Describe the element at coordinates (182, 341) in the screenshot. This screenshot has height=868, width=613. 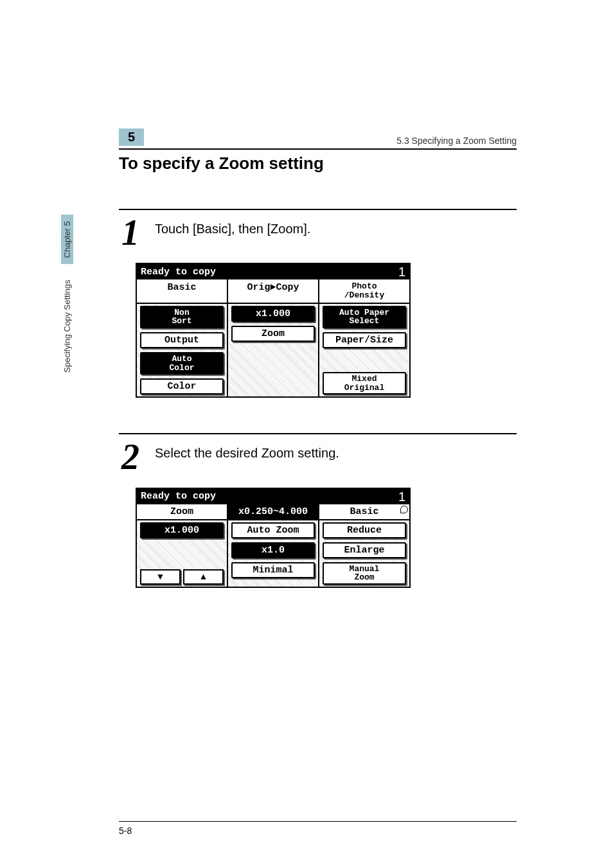
I see `output-button: Output` at that location.